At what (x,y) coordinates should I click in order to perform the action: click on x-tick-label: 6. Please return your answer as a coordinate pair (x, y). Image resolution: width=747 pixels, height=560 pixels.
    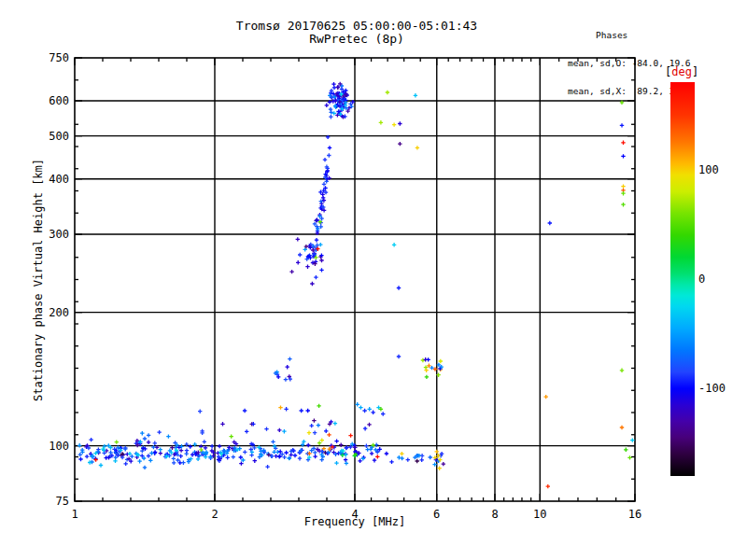
    Looking at the image, I should click on (437, 514).